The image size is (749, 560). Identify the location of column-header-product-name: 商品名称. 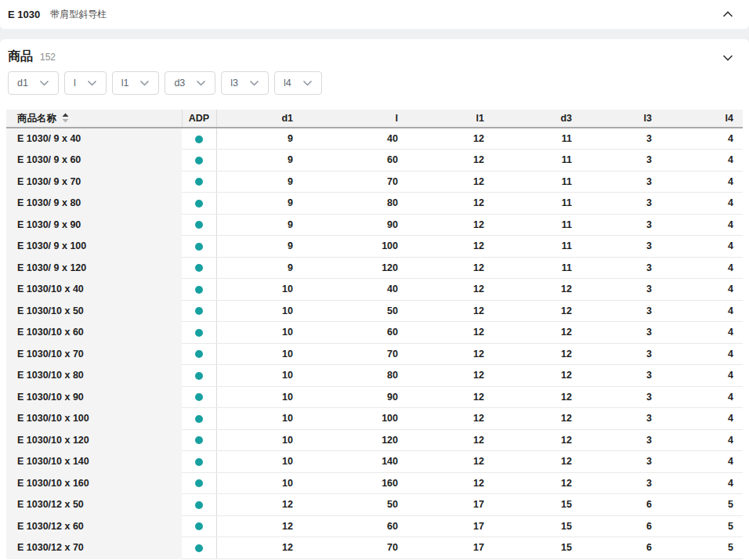
(94, 119).